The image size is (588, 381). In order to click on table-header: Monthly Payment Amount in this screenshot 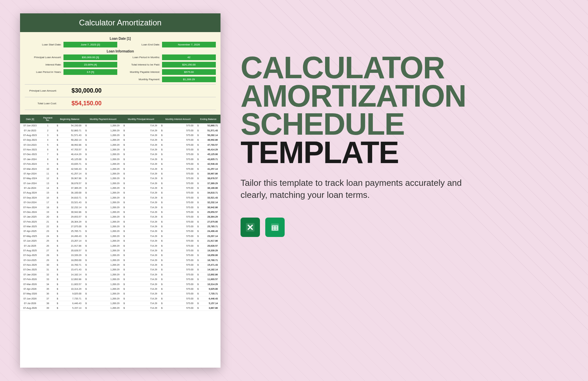, I will do `click(103, 119)`.